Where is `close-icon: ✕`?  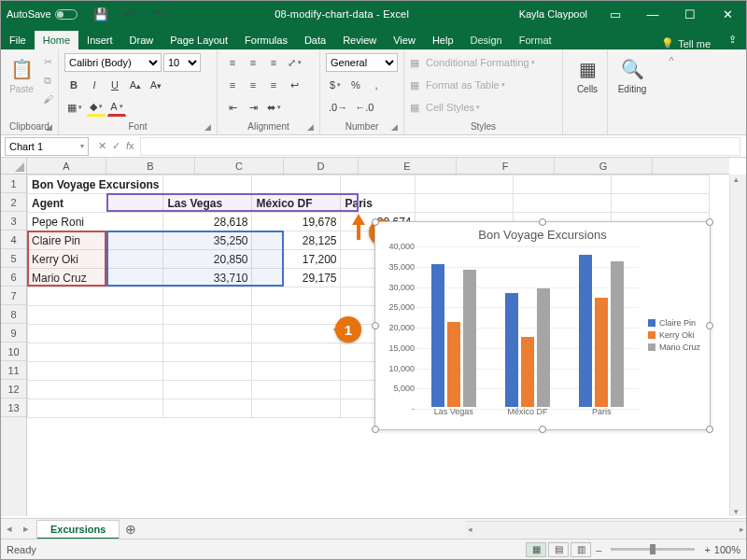
close-icon: ✕ is located at coordinates (727, 14).